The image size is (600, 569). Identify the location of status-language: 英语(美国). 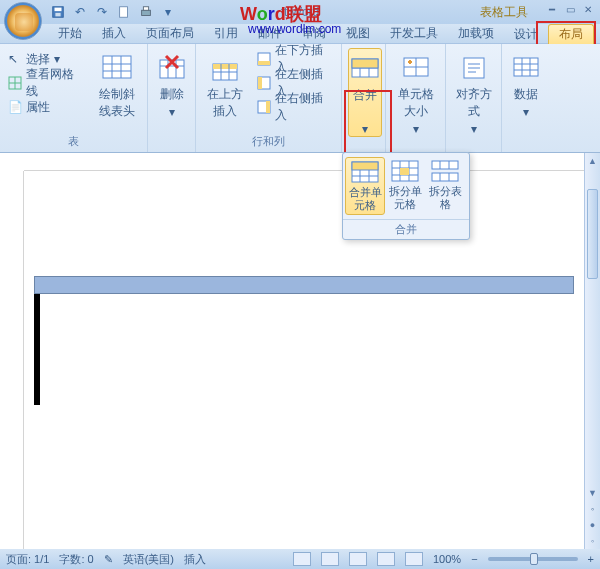
(148, 560).